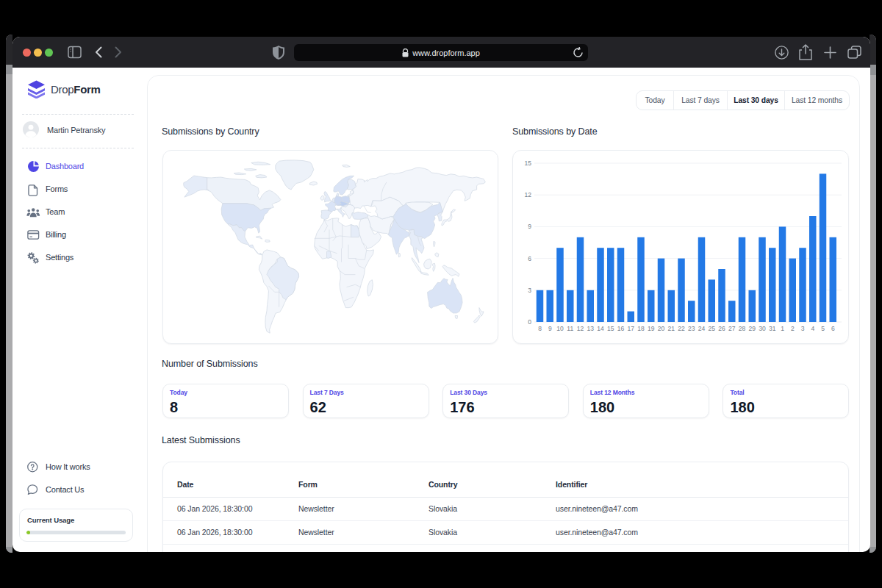 This screenshot has width=882, height=588. What do you see at coordinates (722, 329) in the screenshot?
I see `svg-text: 26` at bounding box center [722, 329].